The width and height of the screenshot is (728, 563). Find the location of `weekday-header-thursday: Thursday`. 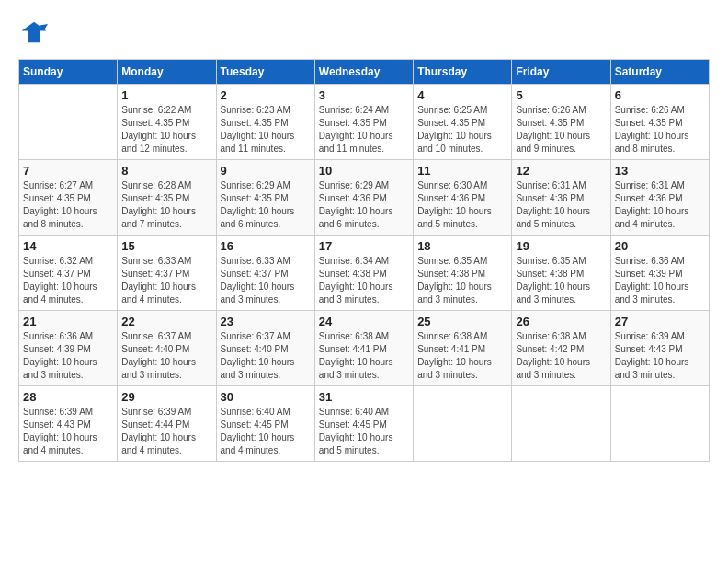

weekday-header-thursday: Thursday is located at coordinates (463, 72).